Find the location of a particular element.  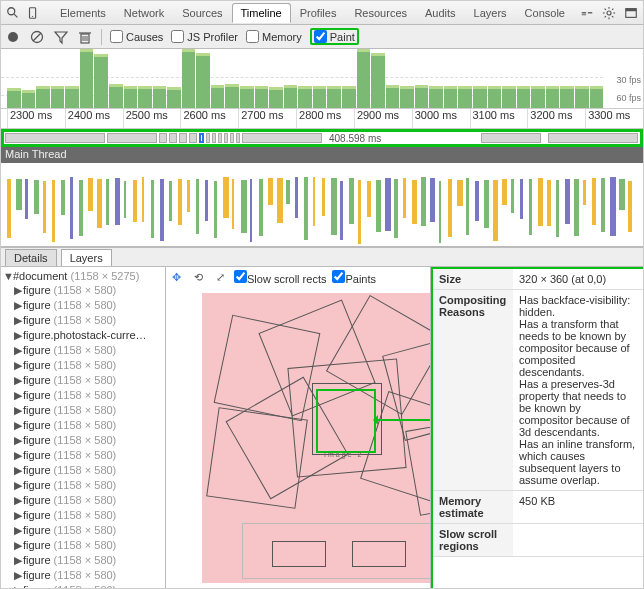

fps-chart: 30 fps 60 fps is located at coordinates (322, 79).